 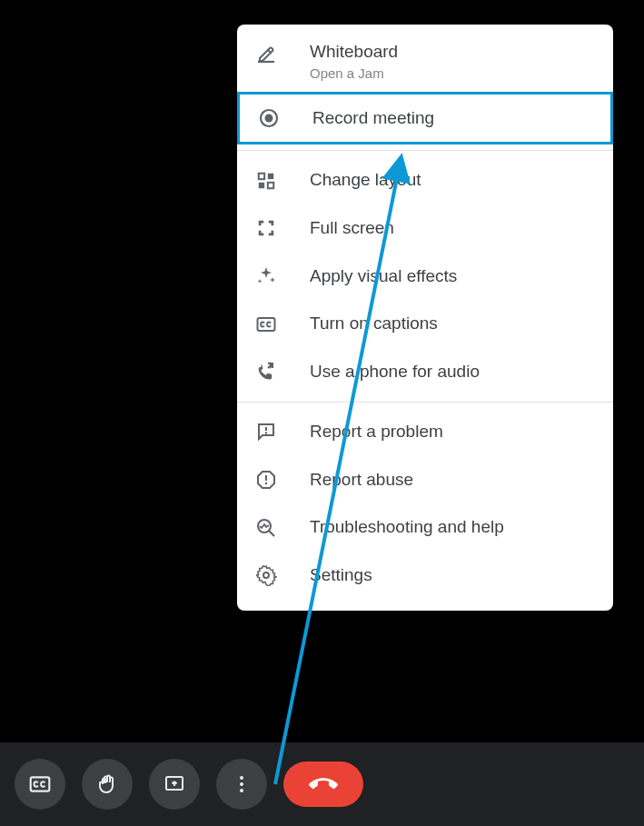 What do you see at coordinates (425, 118) in the screenshot?
I see `menu-item-record-meeting: Record meeting` at bounding box center [425, 118].